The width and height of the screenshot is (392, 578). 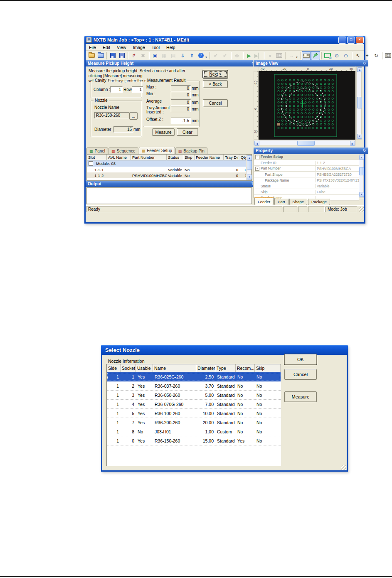 I want to click on property-row: Feeder ID1-1-2, so click(x=306, y=163).